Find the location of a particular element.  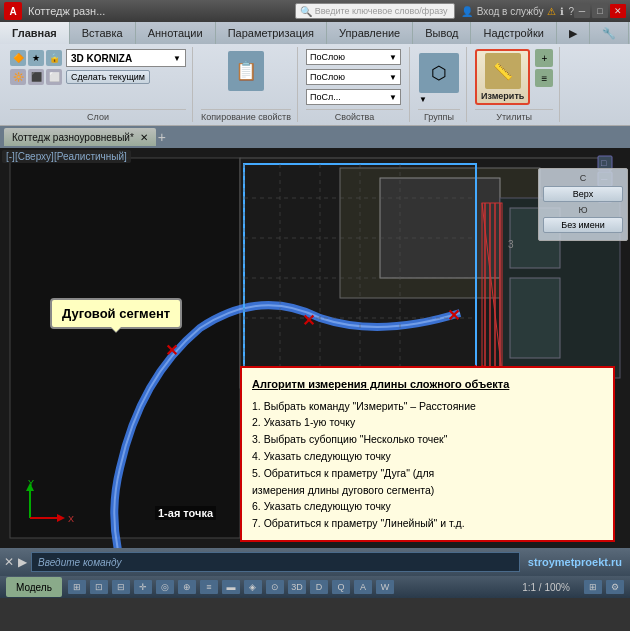

info-item-3: 4. Указать следующую точку is located at coordinates (428, 456).